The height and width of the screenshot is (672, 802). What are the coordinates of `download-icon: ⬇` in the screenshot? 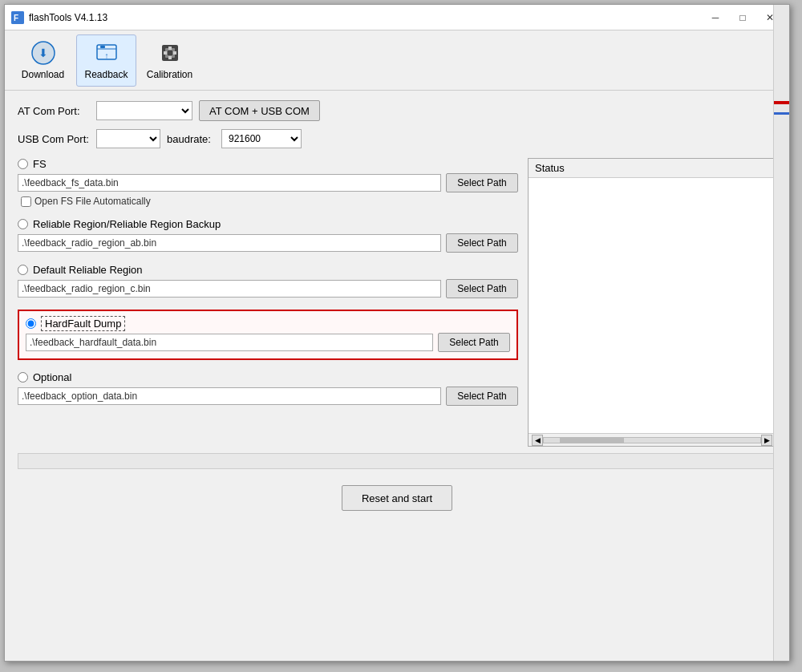 It's located at (43, 53).